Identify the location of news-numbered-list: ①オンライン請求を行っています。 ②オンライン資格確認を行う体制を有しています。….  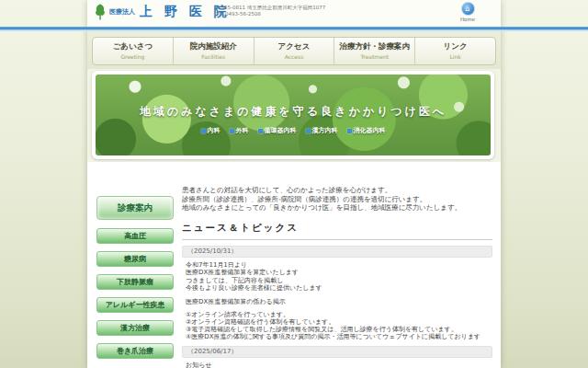
(337, 326).